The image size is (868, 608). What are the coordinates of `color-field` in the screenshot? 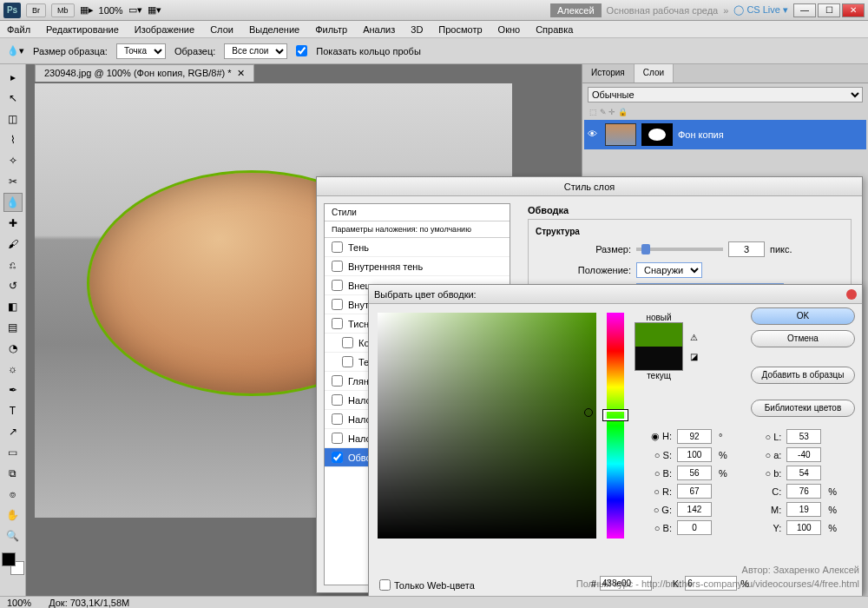 It's located at (487, 426).